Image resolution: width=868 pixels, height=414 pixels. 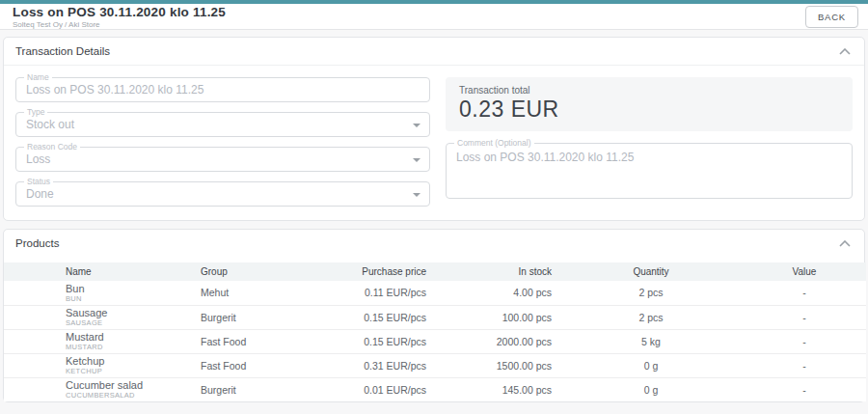 I want to click on transaction-details-section-header: Transaction Details, so click(x=434, y=52).